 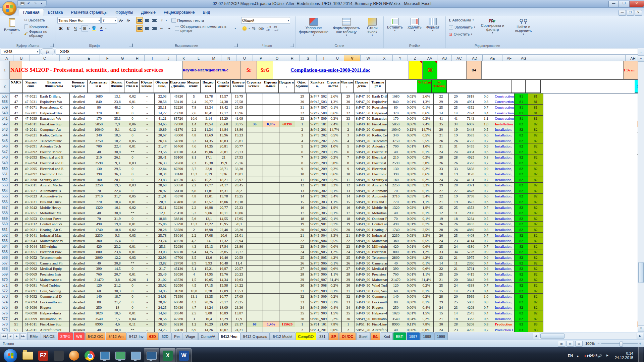 I want to click on cell-Q542: 68390, so click(x=287, y=124).